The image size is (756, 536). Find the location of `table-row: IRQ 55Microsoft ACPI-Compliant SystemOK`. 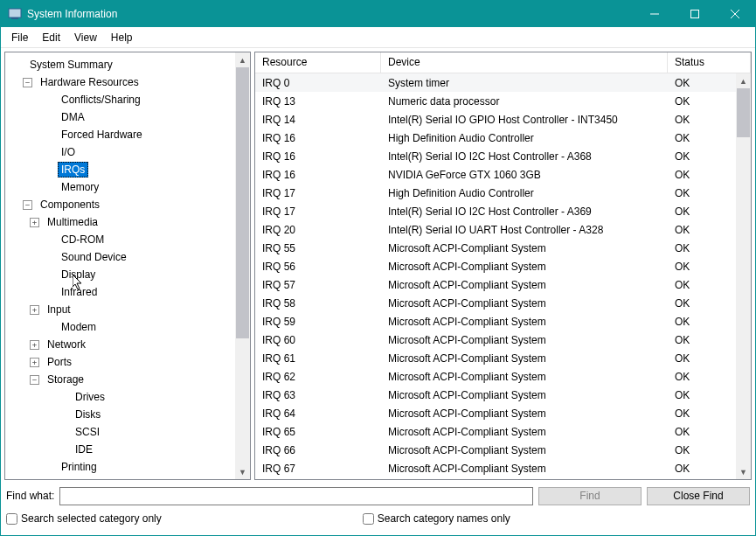

table-row: IRQ 55Microsoft ACPI-Compliant SystemOK is located at coordinates (496, 248).